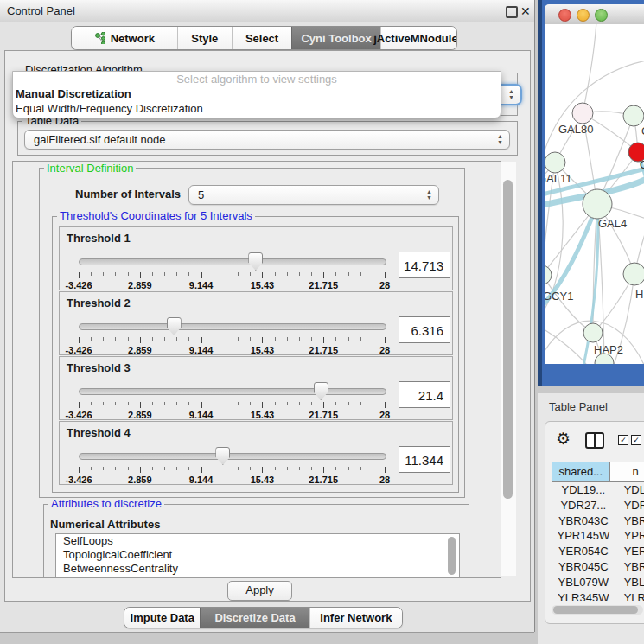 This screenshot has height=644, width=644. I want to click on network-graph: GAL80GACGAL11GAL4GCY1HHAP2, so click(595, 194).